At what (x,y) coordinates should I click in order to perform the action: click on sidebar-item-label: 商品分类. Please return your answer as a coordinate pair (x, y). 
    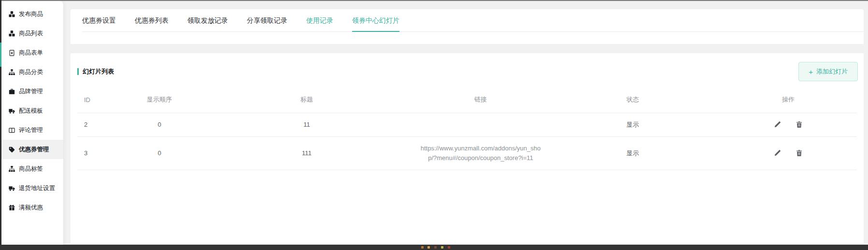
    Looking at the image, I should click on (31, 73).